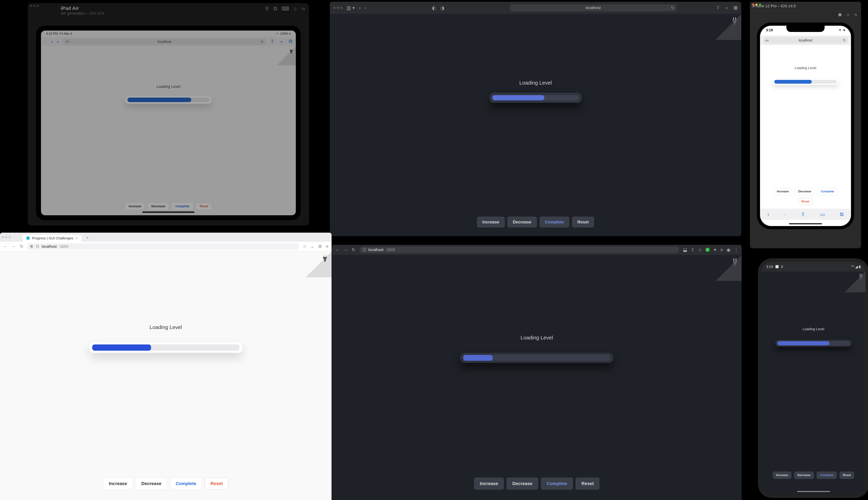  Describe the element at coordinates (722, 250) in the screenshot. I see `reading-list-icon: ≡` at that location.